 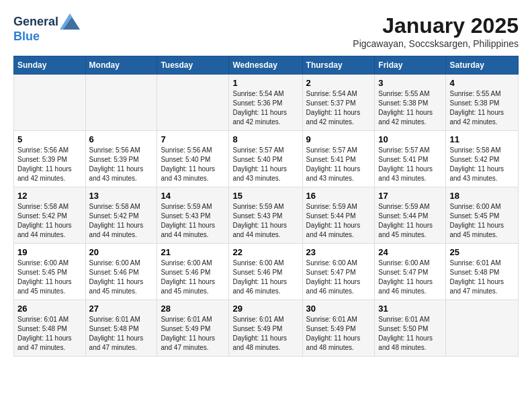 What do you see at coordinates (482, 140) in the screenshot?
I see `day-number: 11` at bounding box center [482, 140].